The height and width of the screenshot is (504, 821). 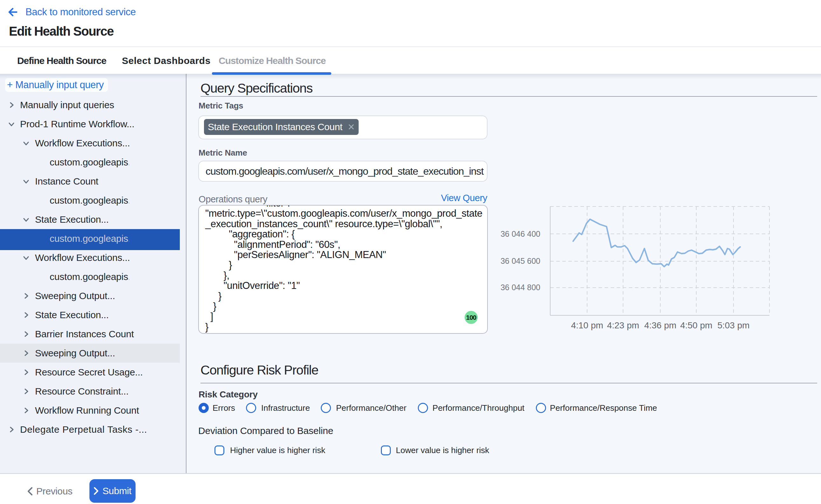 I want to click on svg-text: 36 044 800, so click(x=521, y=287).